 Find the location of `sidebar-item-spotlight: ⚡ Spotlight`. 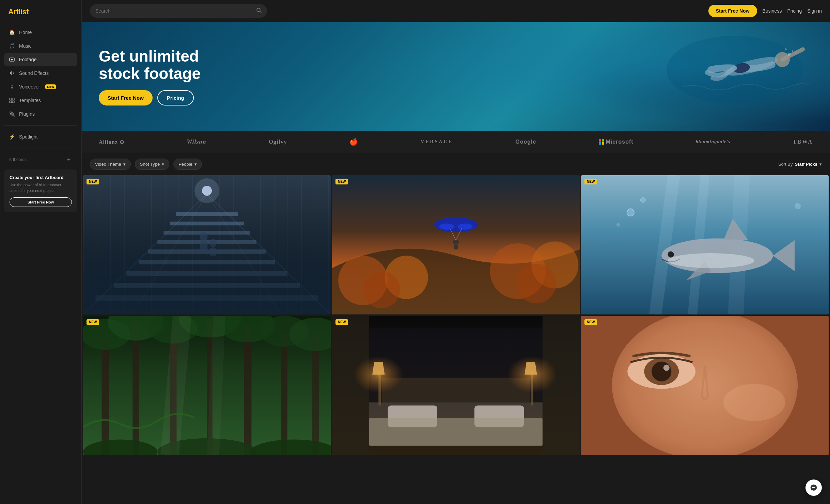

sidebar-item-spotlight: ⚡ Spotlight is located at coordinates (41, 137).